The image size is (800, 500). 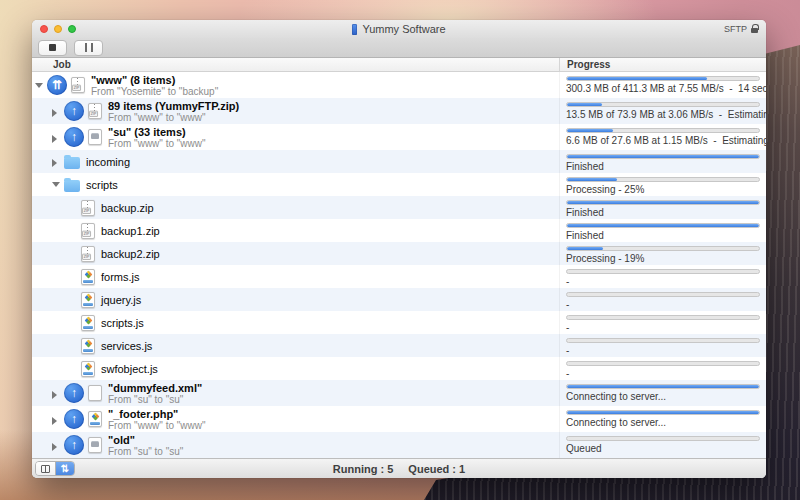 I want to click on job-text: forms.js, so click(x=120, y=277).